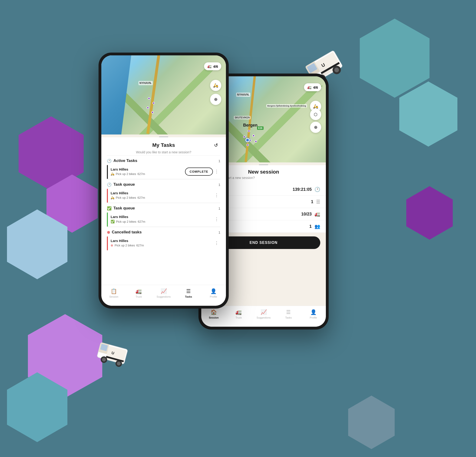 The height and width of the screenshot is (457, 476). Describe the element at coordinates (287, 106) in the screenshot. I see `fjellstrekning-label: Bergens fjellstrekning dyrelivsfredning` at that location.